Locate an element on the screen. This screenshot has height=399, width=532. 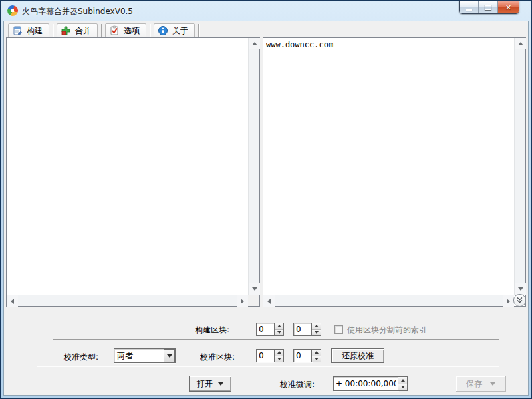
window-title: 火鸟字幕合并器SubindexV0.5 is located at coordinates (77, 12).